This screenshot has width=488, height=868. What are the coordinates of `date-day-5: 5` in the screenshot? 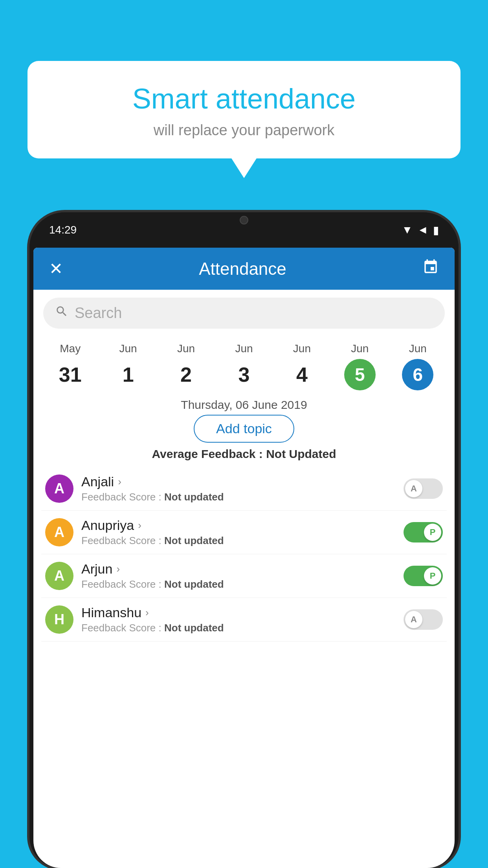 It's located at (360, 375).